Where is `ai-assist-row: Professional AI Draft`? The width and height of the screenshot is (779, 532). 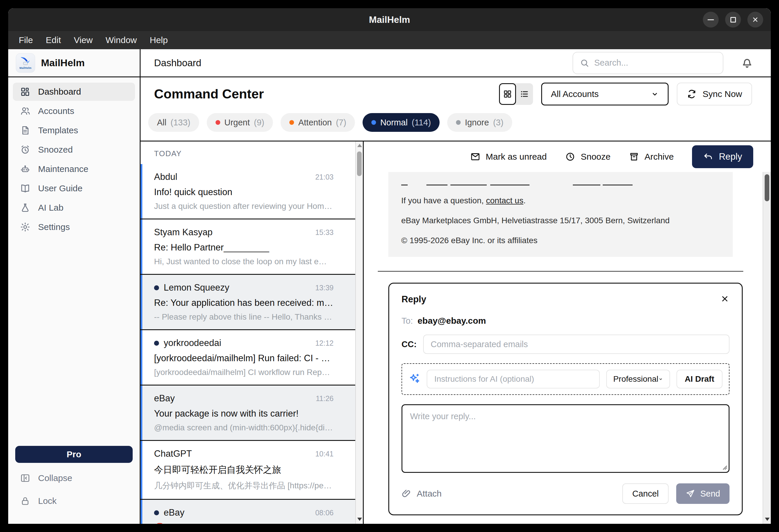
ai-assist-row: Professional AI Draft is located at coordinates (565, 379).